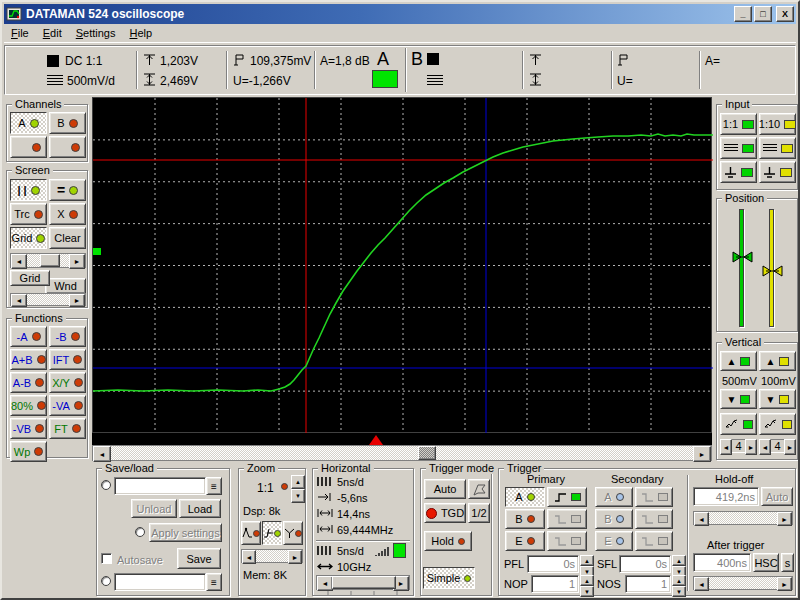  I want to click on range-down-b-button: ▼, so click(778, 399).